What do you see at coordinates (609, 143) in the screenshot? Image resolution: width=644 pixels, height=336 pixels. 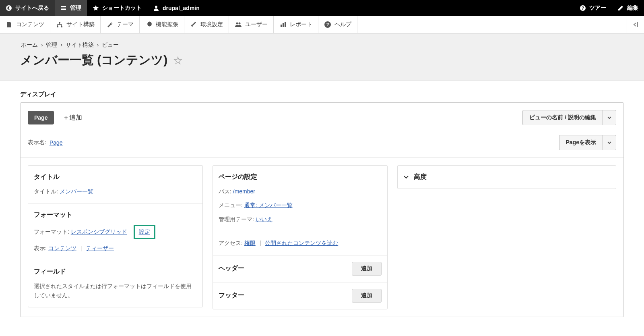 I see `view-page-caret` at bounding box center [609, 143].